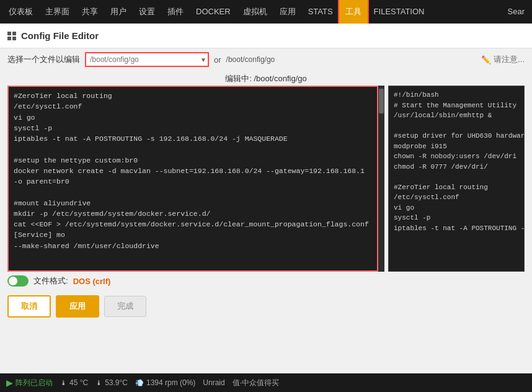 The width and height of the screenshot is (532, 392). I want to click on nav-tools: 工具, so click(353, 12).